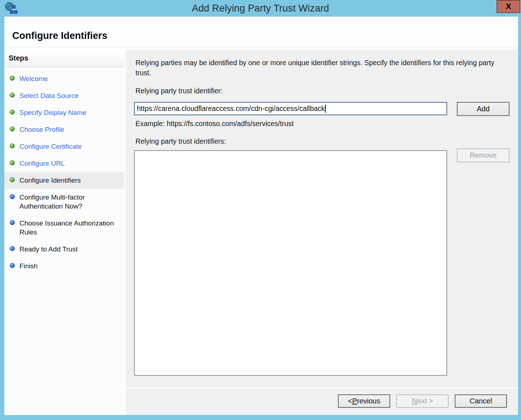 Image resolution: width=521 pixels, height=420 pixels. Describe the element at coordinates (422, 401) in the screenshot. I see `next-button: Next >` at that location.